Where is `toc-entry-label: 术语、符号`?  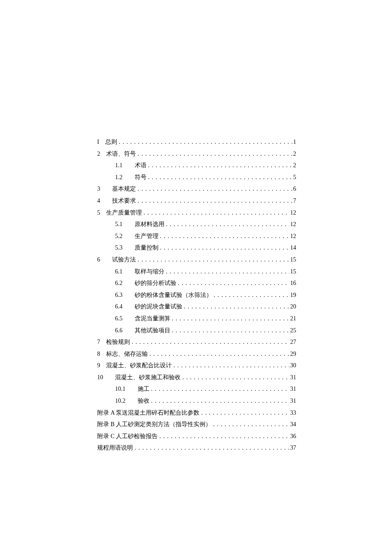 toc-entry-label: 术语、符号 is located at coordinates (121, 154).